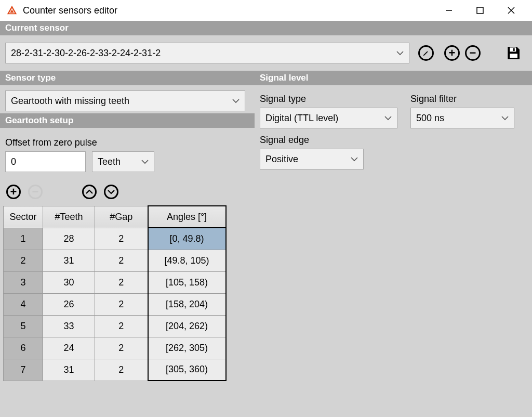 The height and width of the screenshot is (417, 532). What do you see at coordinates (14, 192) in the screenshot?
I see `add-row-button: +` at bounding box center [14, 192].